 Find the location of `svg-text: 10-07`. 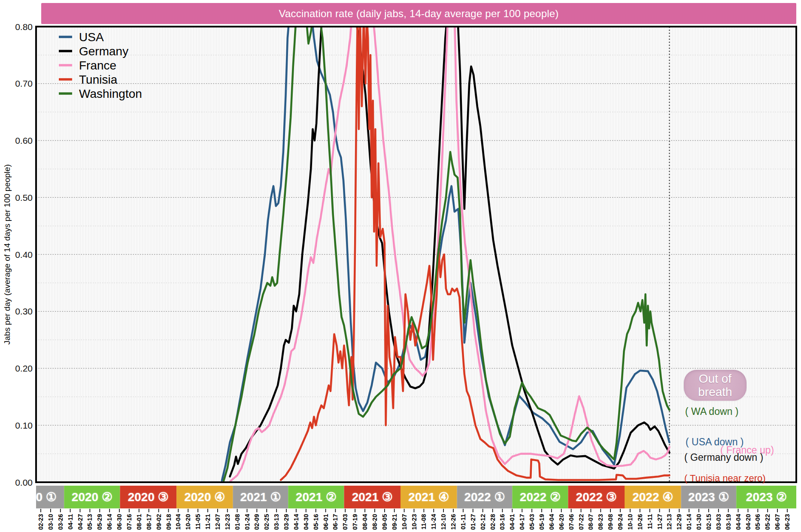

svg-text: 10-07 is located at coordinates (404, 522).